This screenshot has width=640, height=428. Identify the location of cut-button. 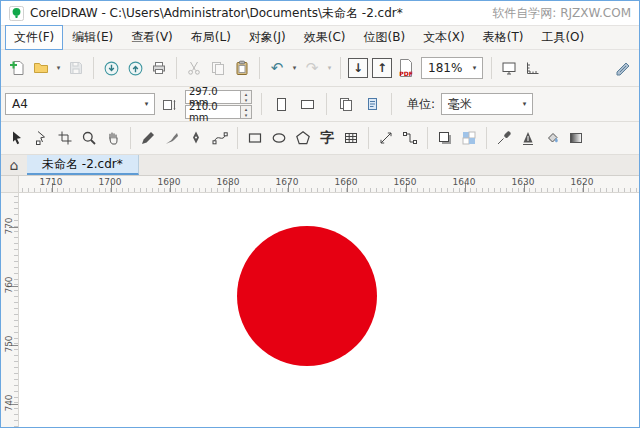
(194, 68).